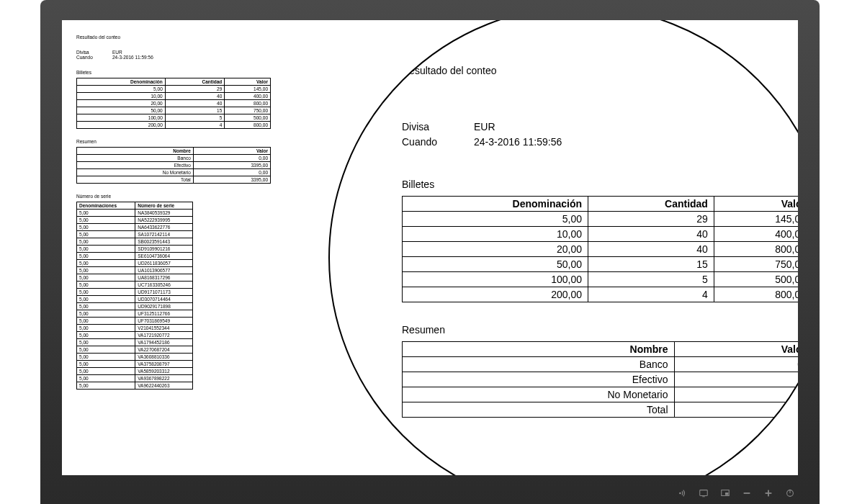 This screenshot has width=857, height=504. What do you see at coordinates (135, 328) in the screenshot?
I see `table-row: 5,00V21041552344` at bounding box center [135, 328].